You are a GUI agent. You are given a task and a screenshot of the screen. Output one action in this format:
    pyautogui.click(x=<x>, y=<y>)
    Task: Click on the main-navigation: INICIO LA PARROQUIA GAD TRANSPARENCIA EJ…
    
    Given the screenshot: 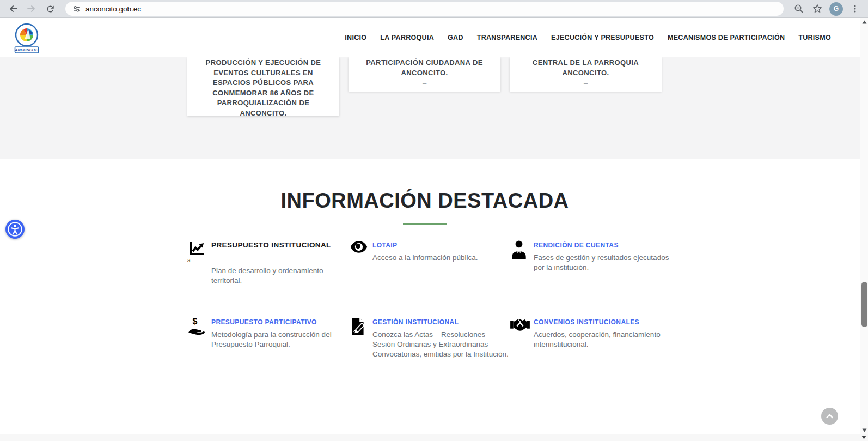 What is the action you would take?
    pyautogui.click(x=588, y=38)
    